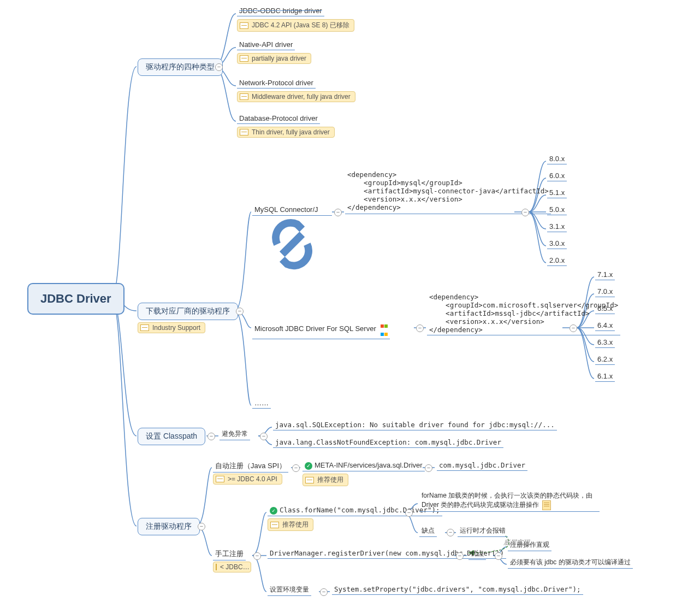 The image size is (700, 614). I want to click on manual-register: 手工注册, so click(229, 554).